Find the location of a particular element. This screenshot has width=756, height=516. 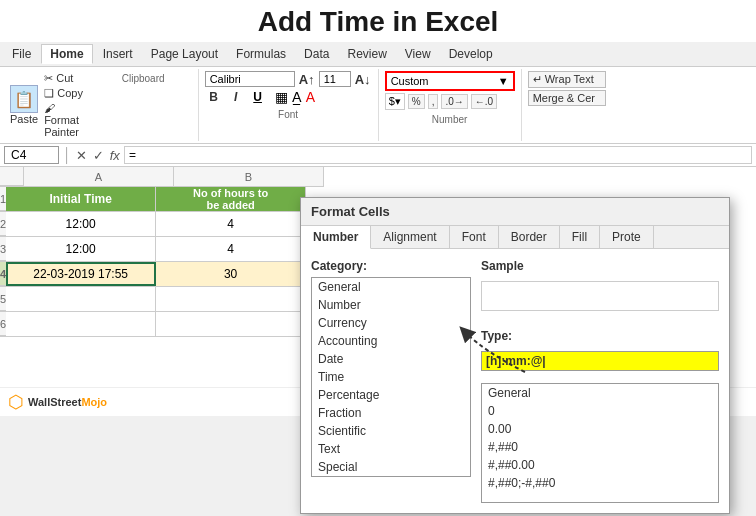

cell-a2: 12:00 is located at coordinates (81, 224).